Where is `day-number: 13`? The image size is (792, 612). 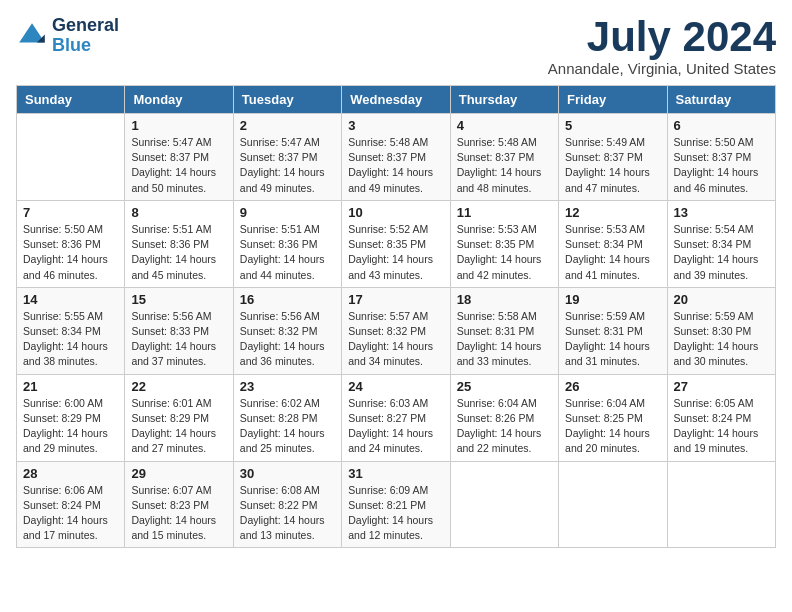
day-number: 13 is located at coordinates (722, 212).